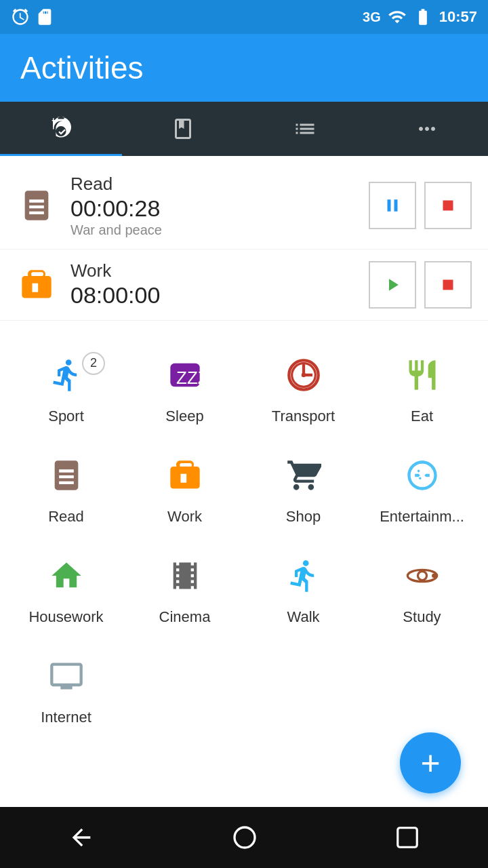 The height and width of the screenshot is (868, 488). Describe the element at coordinates (422, 379) in the screenshot. I see `eat-icon` at that location.